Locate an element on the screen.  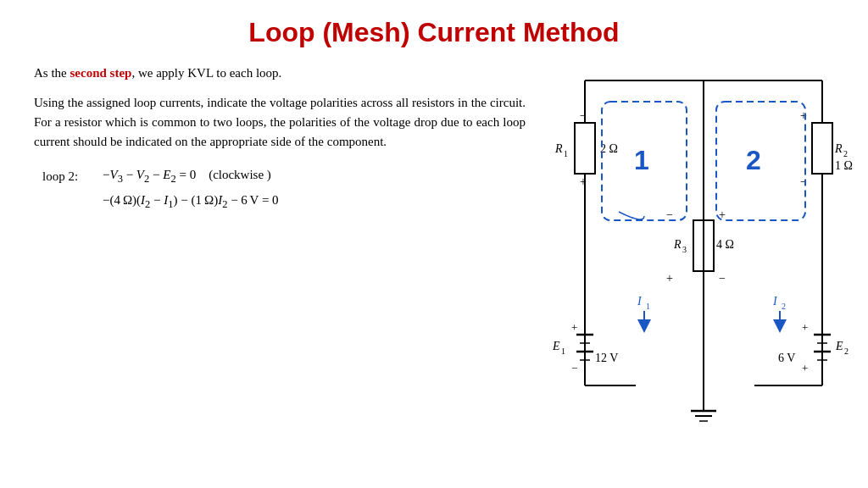
equations-block: loop 2: −V3 − V2 − E2 = 0 (clockwise ) −… is located at coordinates (284, 189).